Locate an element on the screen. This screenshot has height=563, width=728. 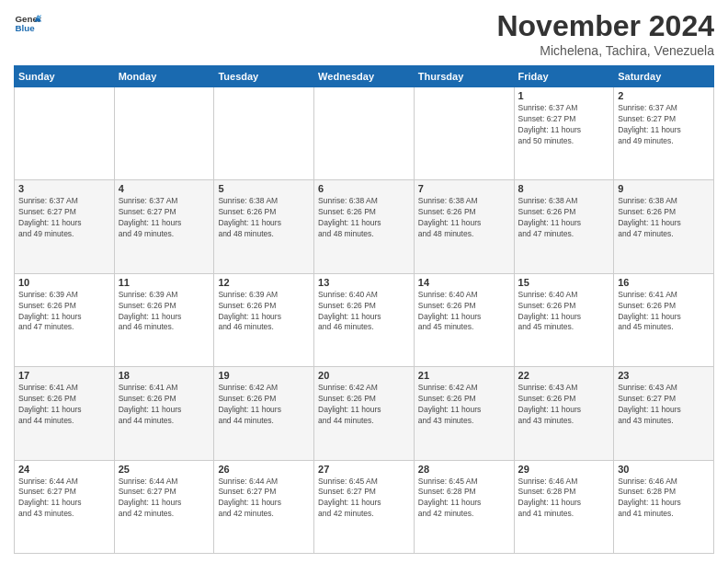
calendar-cell: 7Sunrise: 6:38 AM Sunset: 6:26 PM Daylig… is located at coordinates (463, 226).